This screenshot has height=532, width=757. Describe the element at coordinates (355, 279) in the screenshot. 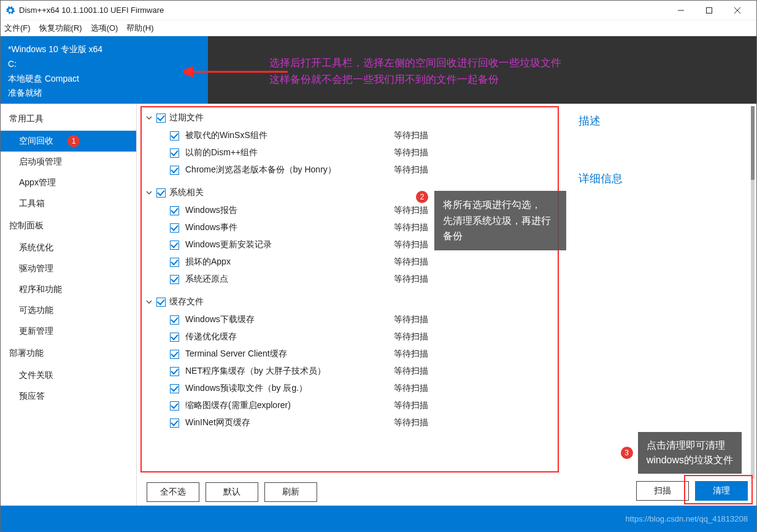

I see `cleanup-item: 系统还原点等待扫描` at that location.